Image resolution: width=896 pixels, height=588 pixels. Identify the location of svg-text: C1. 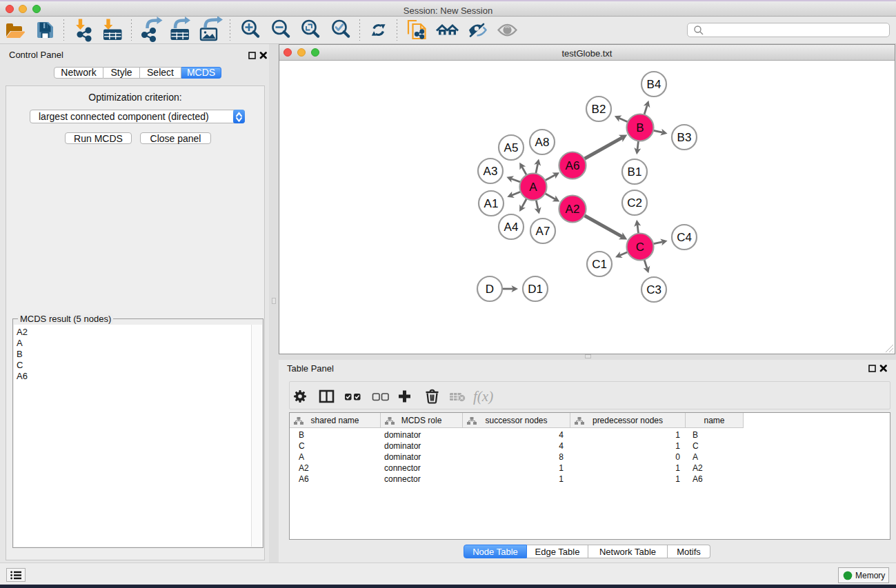
(599, 265).